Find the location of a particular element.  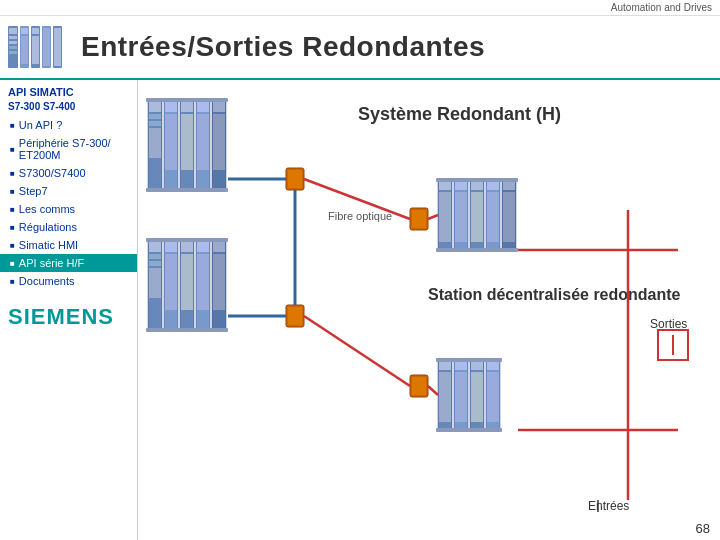

fiber-label: Fibre optique is located at coordinates (360, 216).